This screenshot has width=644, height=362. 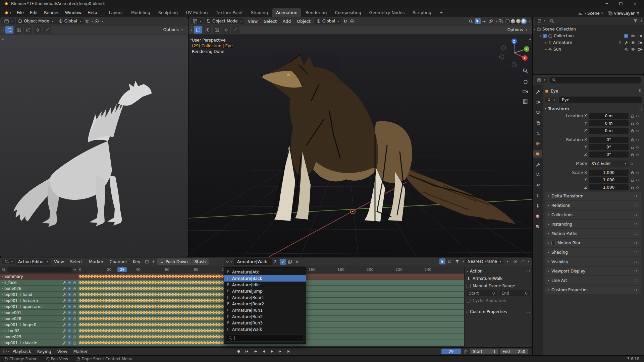 What do you see at coordinates (255, 352) in the screenshot?
I see `previous-keyframe-button` at bounding box center [255, 352].